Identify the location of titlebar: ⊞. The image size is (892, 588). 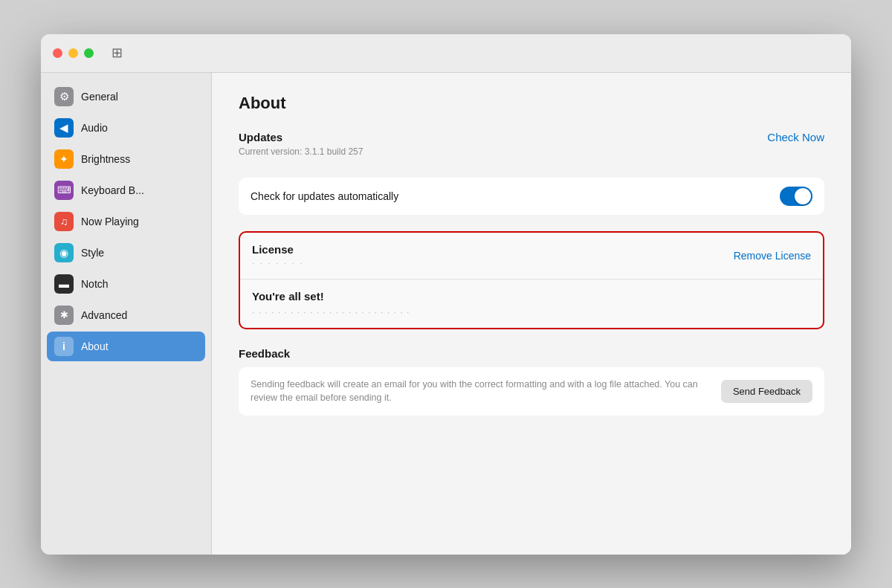
(446, 54).